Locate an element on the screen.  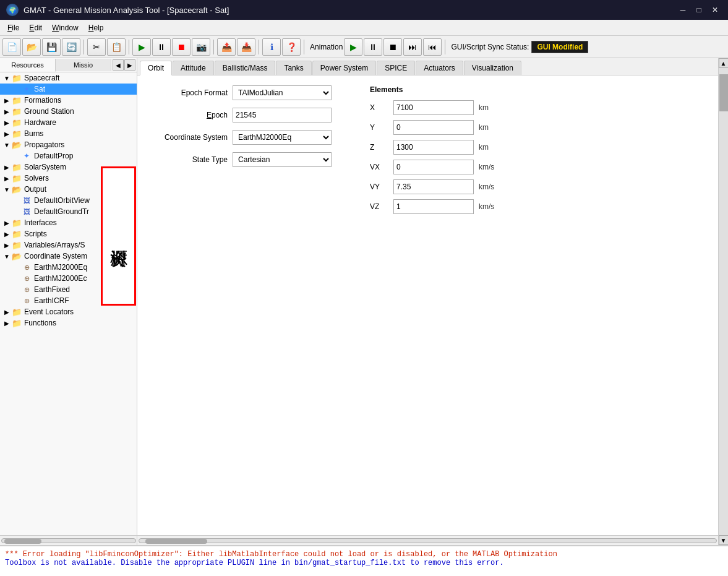
expand-hardware: ▶ is located at coordinates (7, 123).